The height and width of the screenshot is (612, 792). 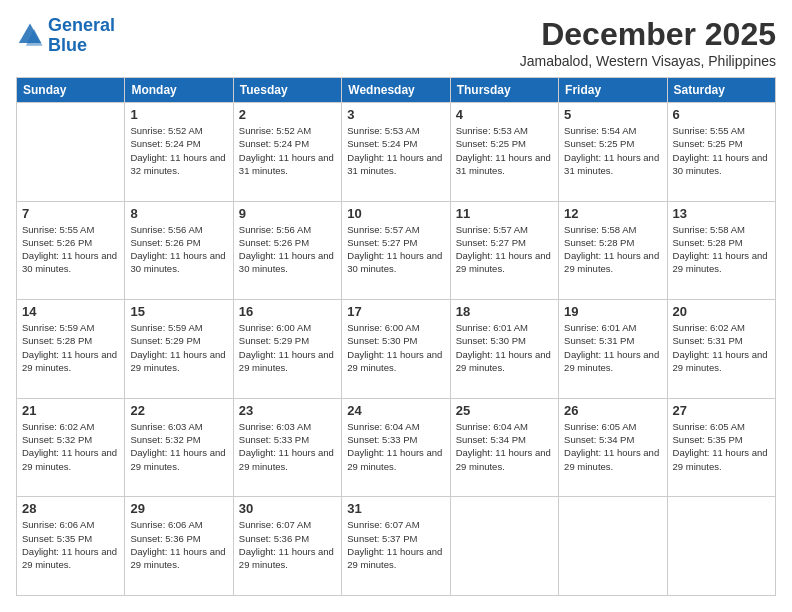 What do you see at coordinates (504, 214) in the screenshot?
I see `day-number: 11` at bounding box center [504, 214].